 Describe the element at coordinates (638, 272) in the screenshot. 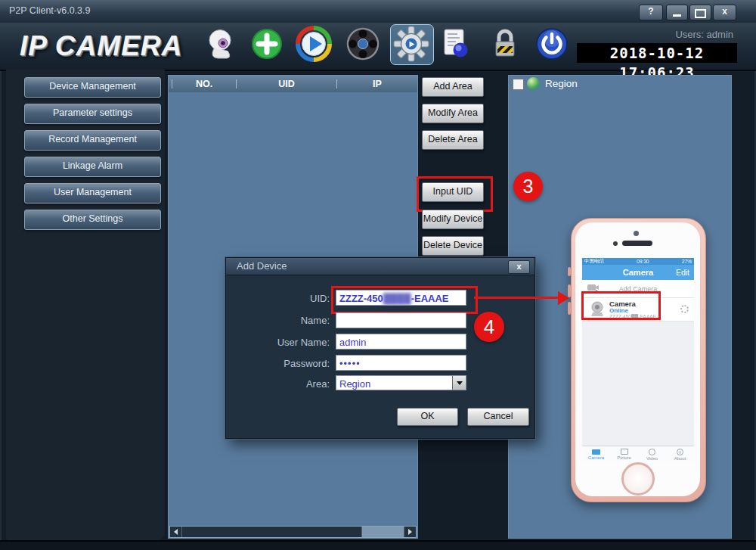

I see `phone-nav-bar: Camera Edit` at that location.